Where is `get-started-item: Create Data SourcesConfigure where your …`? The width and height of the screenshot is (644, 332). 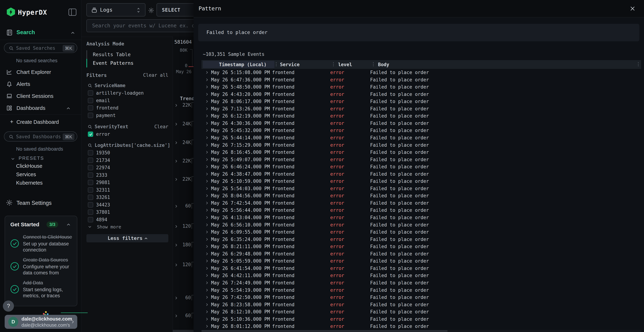
get-started-item: Create Data SourcesConfigure where your … is located at coordinates (41, 266).